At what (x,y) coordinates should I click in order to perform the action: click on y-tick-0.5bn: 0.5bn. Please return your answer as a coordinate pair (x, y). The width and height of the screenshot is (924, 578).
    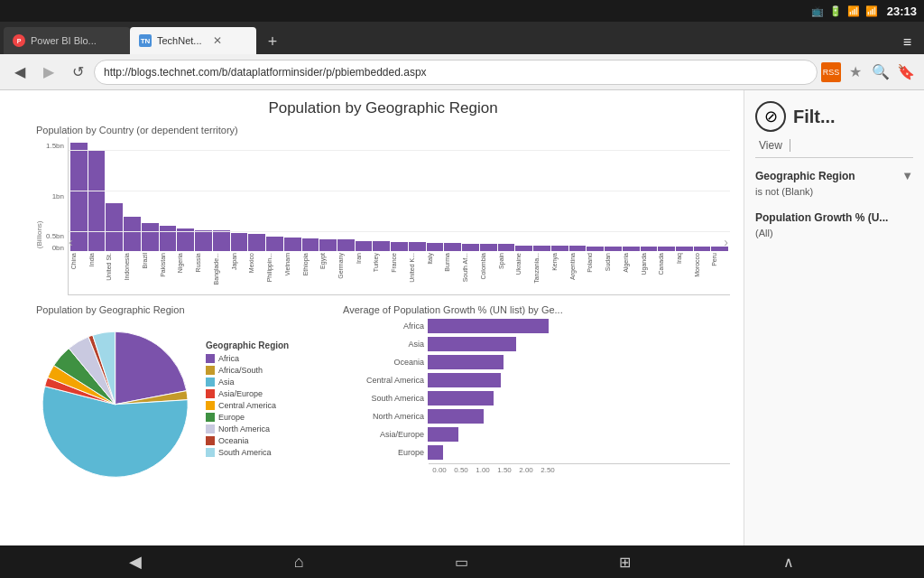
    Looking at the image, I should click on (55, 237).